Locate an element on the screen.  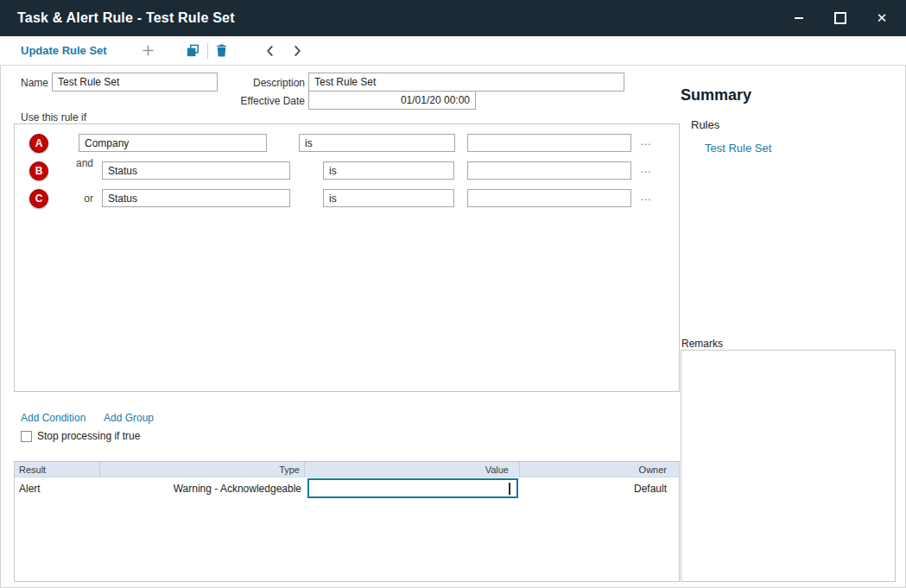
condition-c-field-input is located at coordinates (196, 199).